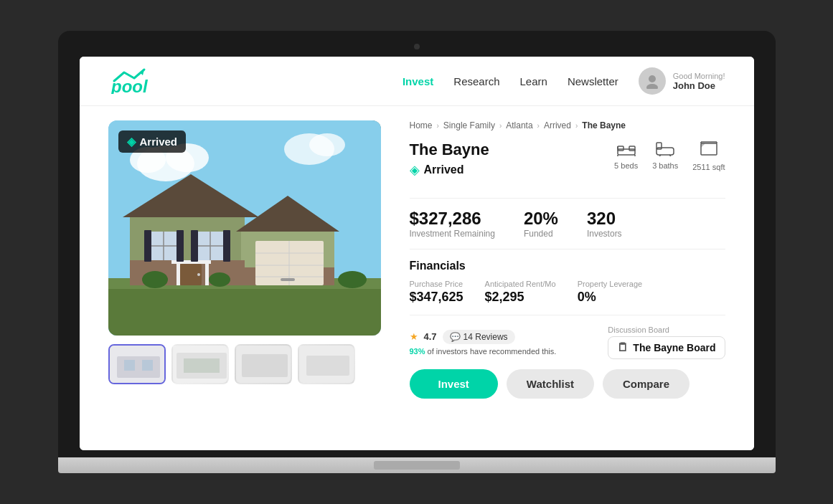 The width and height of the screenshot is (833, 504). Describe the element at coordinates (568, 343) in the screenshot. I see `reviews-discussion: ★ 4.7 💬 14 Reviews 93% of investors have…` at that location.